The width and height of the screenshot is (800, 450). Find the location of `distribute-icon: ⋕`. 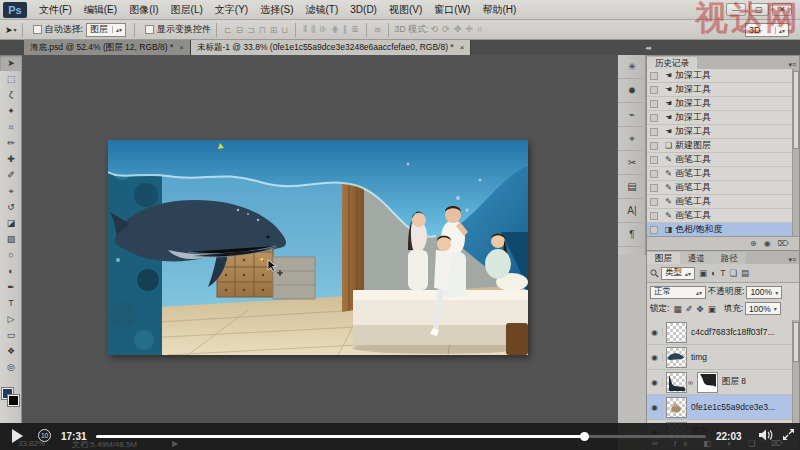

distribute-icon: ⋕ is located at coordinates (335, 29).